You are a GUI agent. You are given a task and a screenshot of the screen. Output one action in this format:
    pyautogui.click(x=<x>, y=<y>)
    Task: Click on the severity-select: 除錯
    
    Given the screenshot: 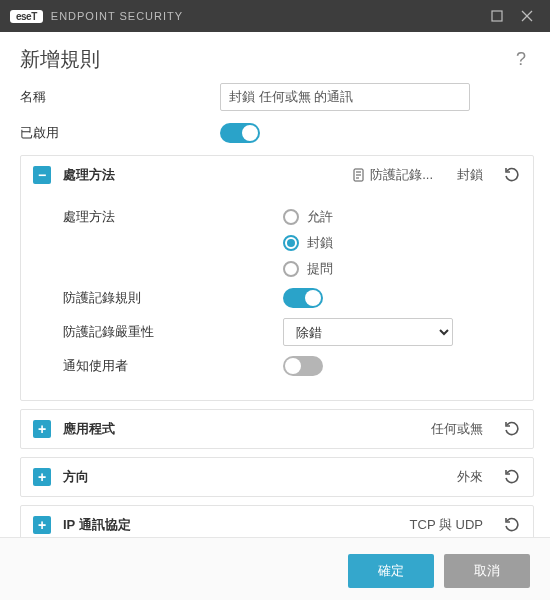 What is the action you would take?
    pyautogui.click(x=368, y=332)
    